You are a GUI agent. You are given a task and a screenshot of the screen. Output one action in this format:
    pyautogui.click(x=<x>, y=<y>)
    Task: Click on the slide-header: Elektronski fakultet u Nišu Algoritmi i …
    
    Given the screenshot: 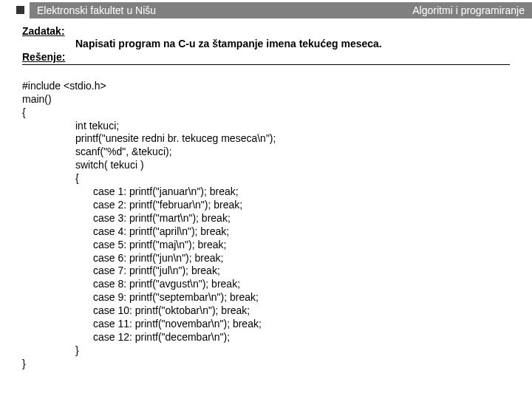 What is the action you would take?
    pyautogui.click(x=266, y=10)
    